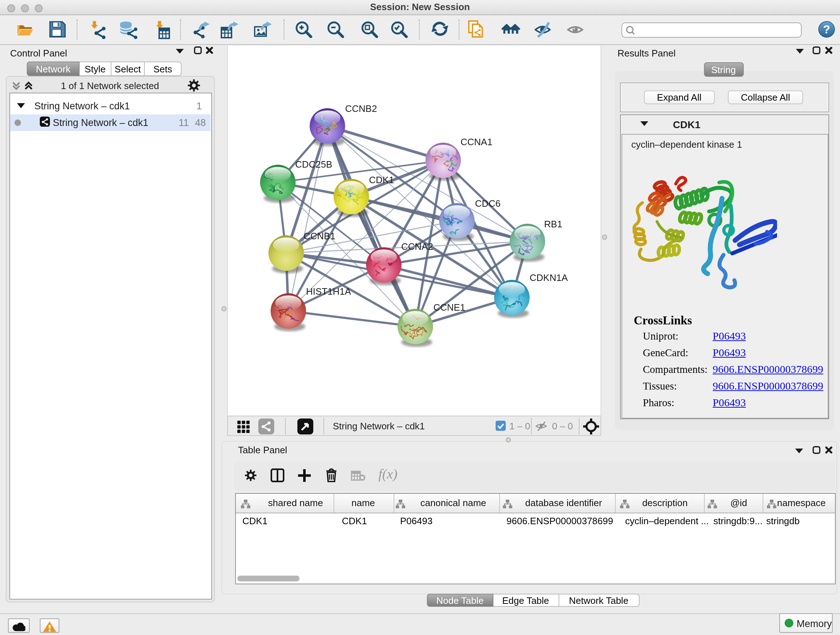 Image resolution: width=840 pixels, height=635 pixels. What do you see at coordinates (329, 291) in the screenshot?
I see `svg-text: HIST1H1A` at bounding box center [329, 291].